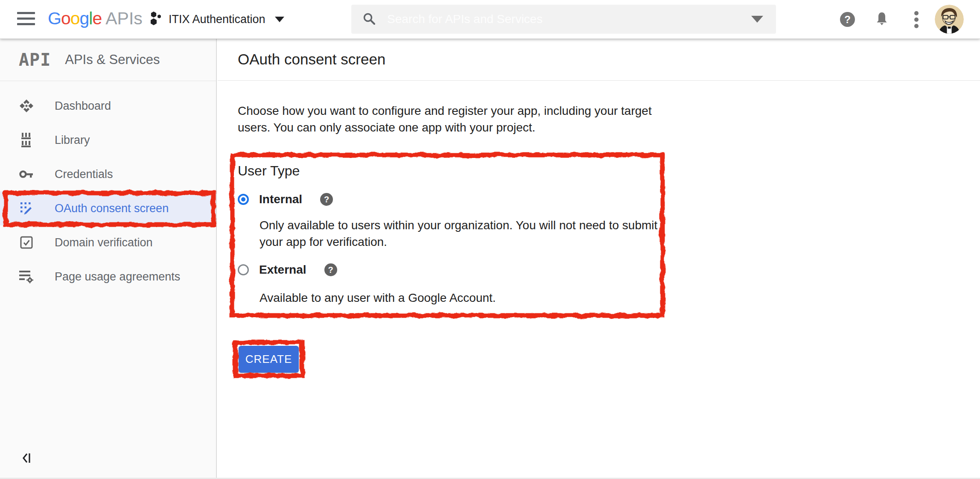 Image resolution: width=980 pixels, height=479 pixels. What do you see at coordinates (882, 20) in the screenshot?
I see `notifications-bell-icon` at bounding box center [882, 20].